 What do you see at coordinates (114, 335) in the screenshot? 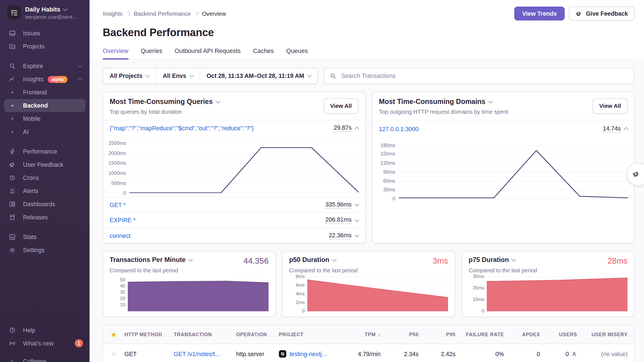
I see `star-column-icon: ★` at bounding box center [114, 335].